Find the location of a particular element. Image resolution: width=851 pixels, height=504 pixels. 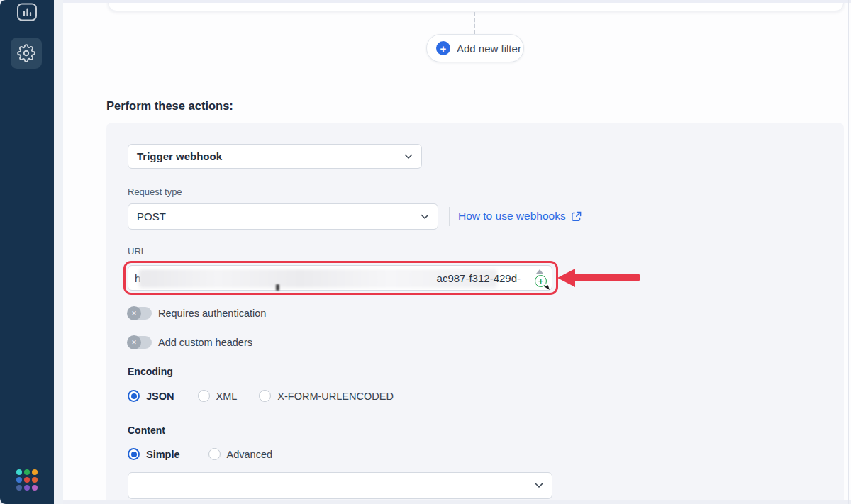

action-type-value: Trigger webhook is located at coordinates (179, 156).